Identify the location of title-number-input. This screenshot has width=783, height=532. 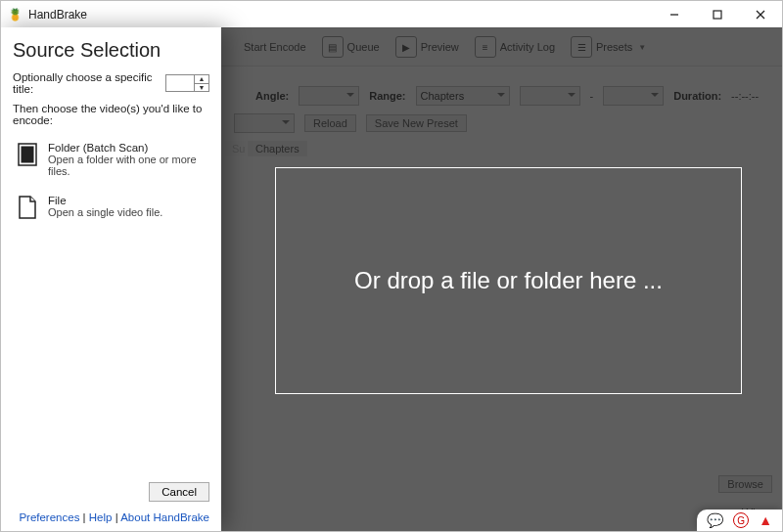
(180, 83).